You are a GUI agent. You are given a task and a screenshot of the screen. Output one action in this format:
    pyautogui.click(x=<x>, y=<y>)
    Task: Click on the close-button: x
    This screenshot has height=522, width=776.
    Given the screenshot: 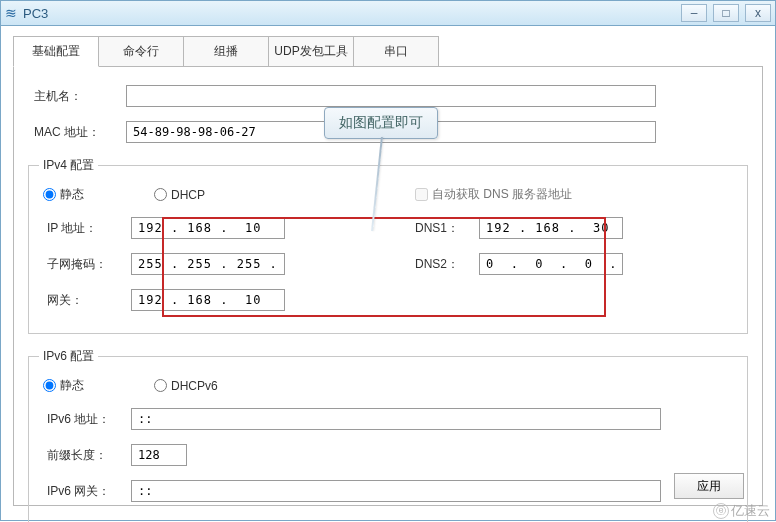 What is the action you would take?
    pyautogui.click(x=758, y=13)
    